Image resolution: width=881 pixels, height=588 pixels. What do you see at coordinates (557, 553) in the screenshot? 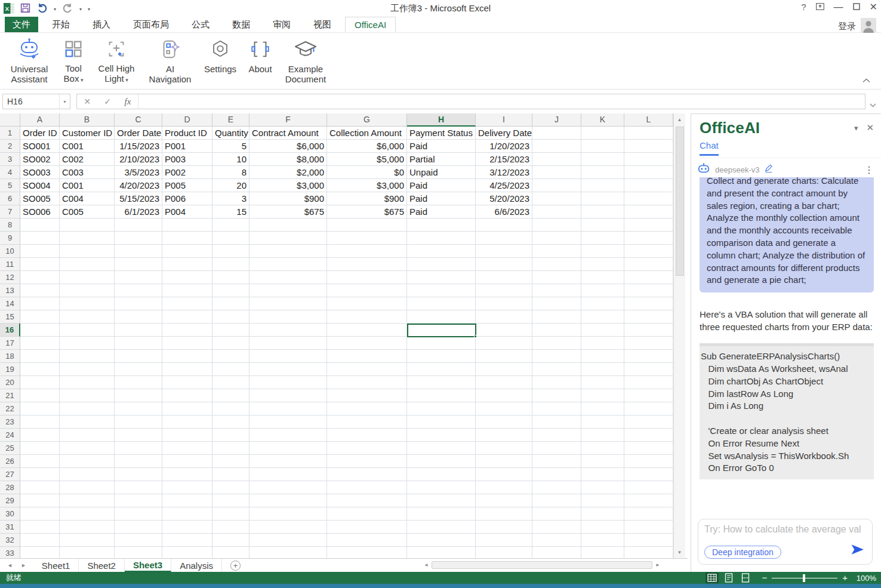
I see `cell-J33` at bounding box center [557, 553].